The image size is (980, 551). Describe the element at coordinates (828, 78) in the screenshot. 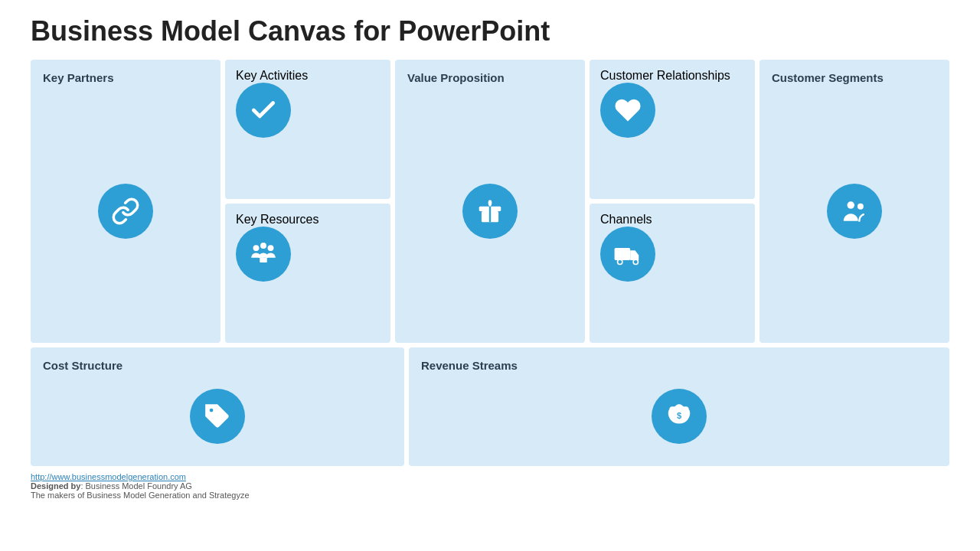

I see `customer-segments-title: Customer Segments` at that location.